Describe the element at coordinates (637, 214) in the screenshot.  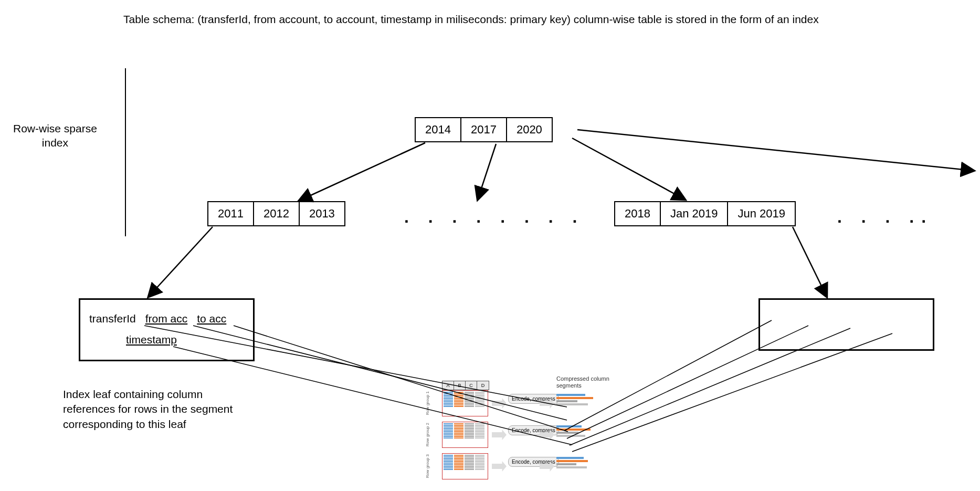
I see `l1-right-2018: 2018` at that location.